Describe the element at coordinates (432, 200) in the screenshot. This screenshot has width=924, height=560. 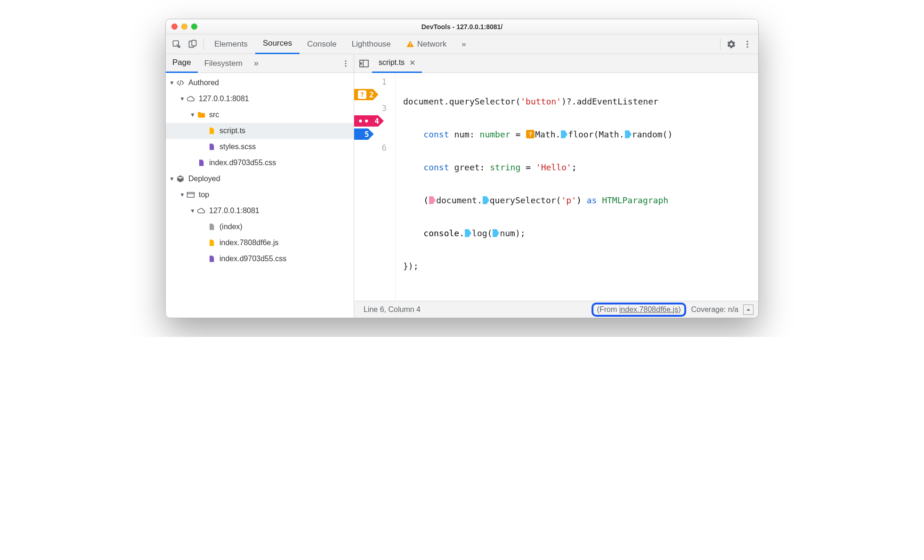
I see `inline-logpoint-icon` at that location.